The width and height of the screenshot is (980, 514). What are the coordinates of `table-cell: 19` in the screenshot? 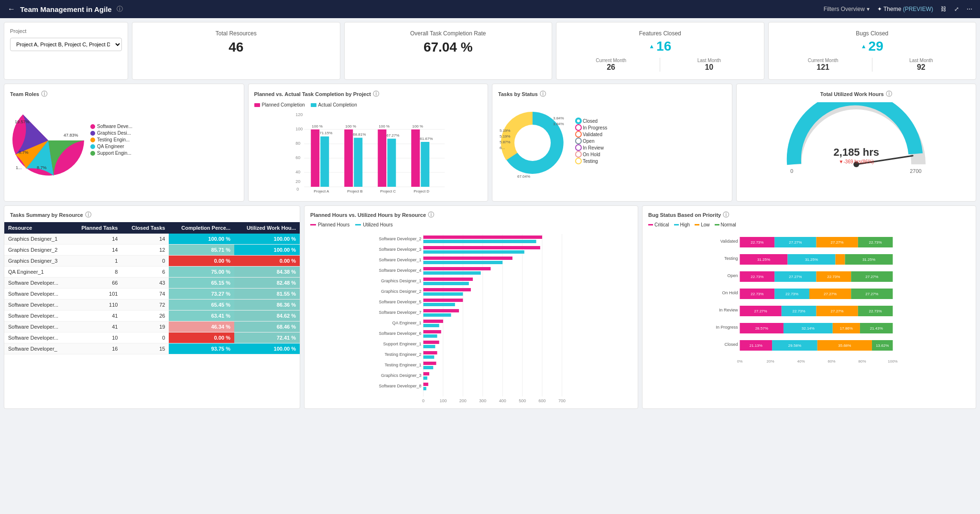 It's located at (145, 327).